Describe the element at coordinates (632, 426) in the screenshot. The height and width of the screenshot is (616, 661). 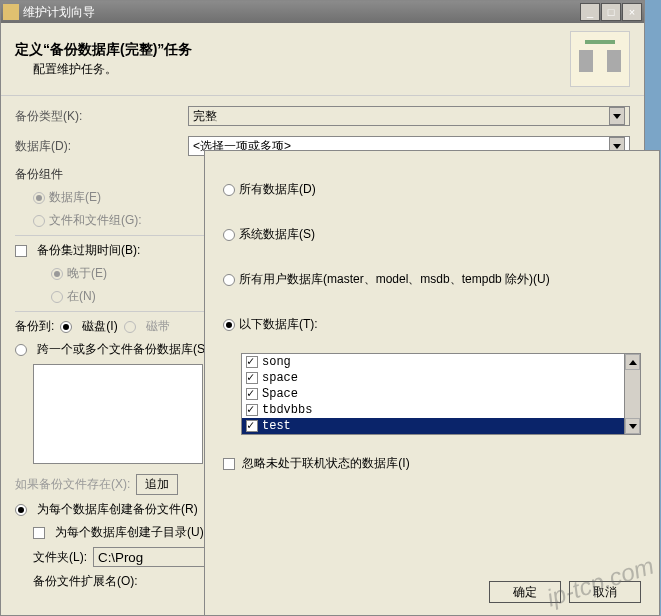
I see `scroll-down-icon` at that location.